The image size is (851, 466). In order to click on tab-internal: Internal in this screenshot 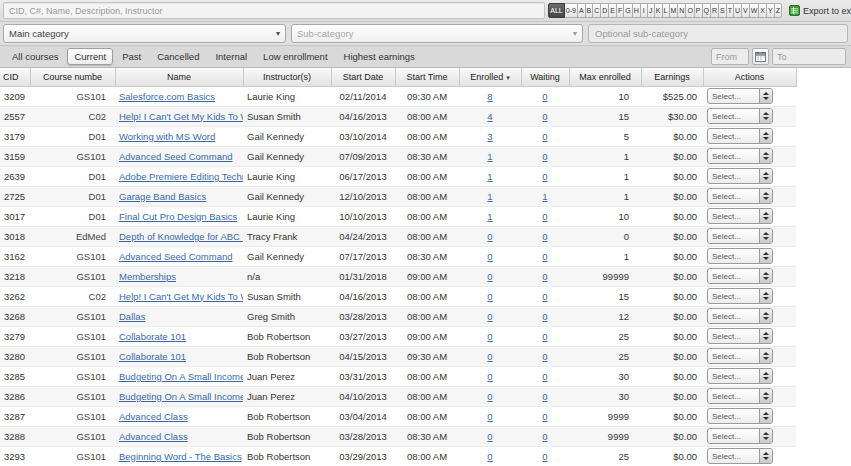, I will do `click(231, 56)`.